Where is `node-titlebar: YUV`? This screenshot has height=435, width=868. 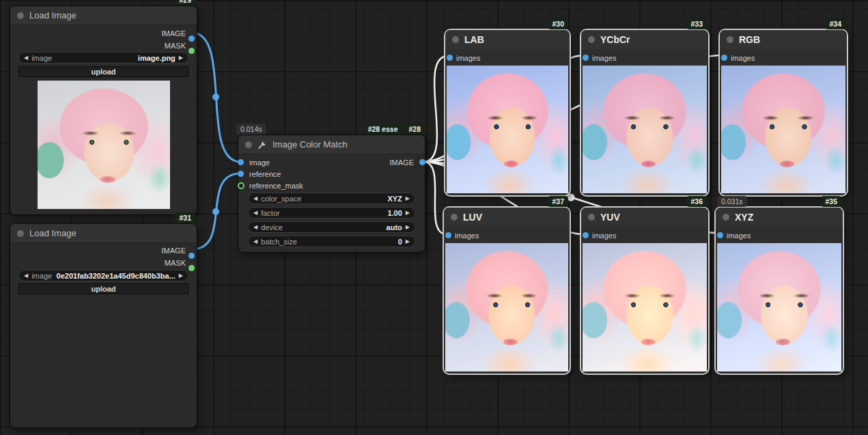 node-titlebar: YUV is located at coordinates (645, 217).